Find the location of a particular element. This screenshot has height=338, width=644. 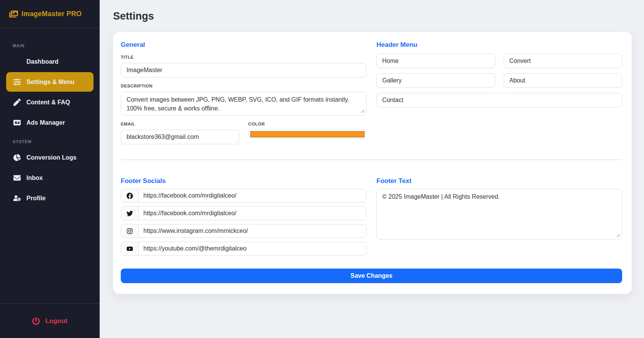

email-field-group: EMAIL is located at coordinates (180, 130).